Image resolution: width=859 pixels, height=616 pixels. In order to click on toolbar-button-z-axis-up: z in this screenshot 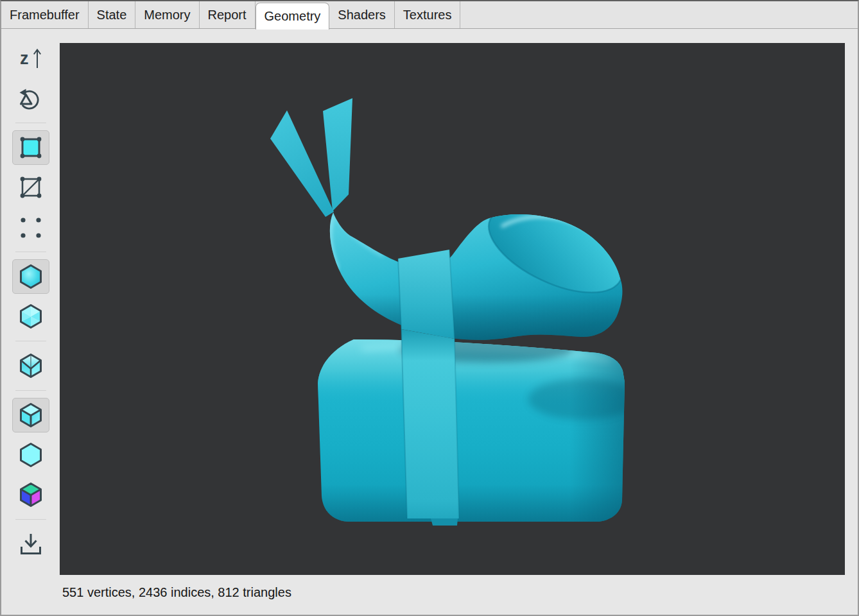, I will do `click(31, 58)`.